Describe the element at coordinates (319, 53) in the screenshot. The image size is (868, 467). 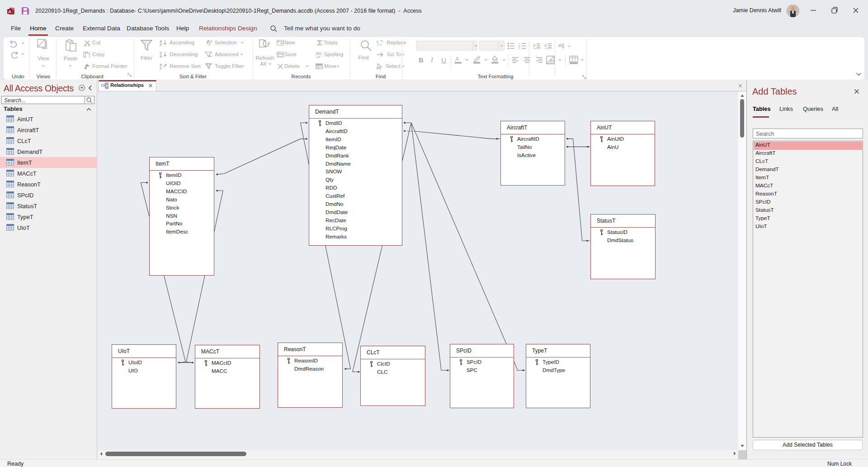
I see `svg-text: abc` at that location.